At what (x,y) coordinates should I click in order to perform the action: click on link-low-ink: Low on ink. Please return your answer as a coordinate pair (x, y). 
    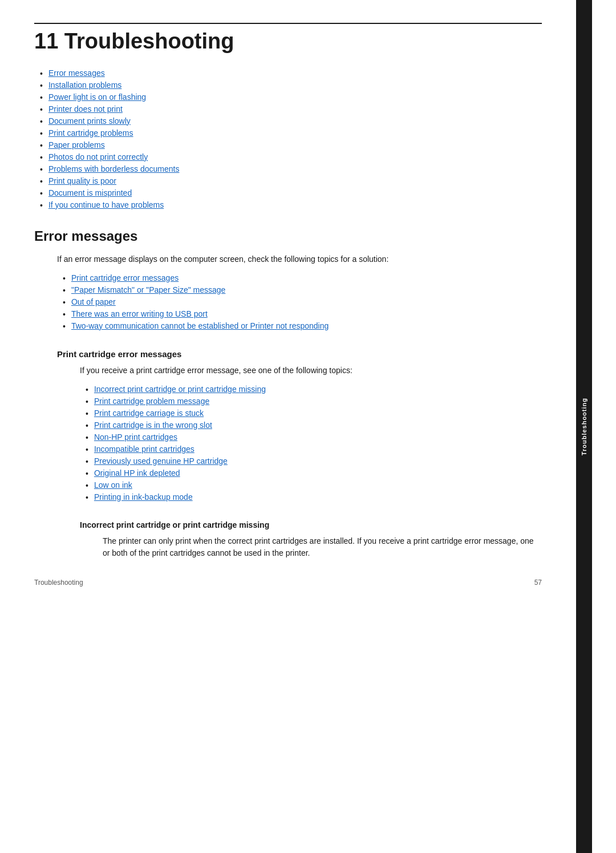
    Looking at the image, I should click on (113, 485).